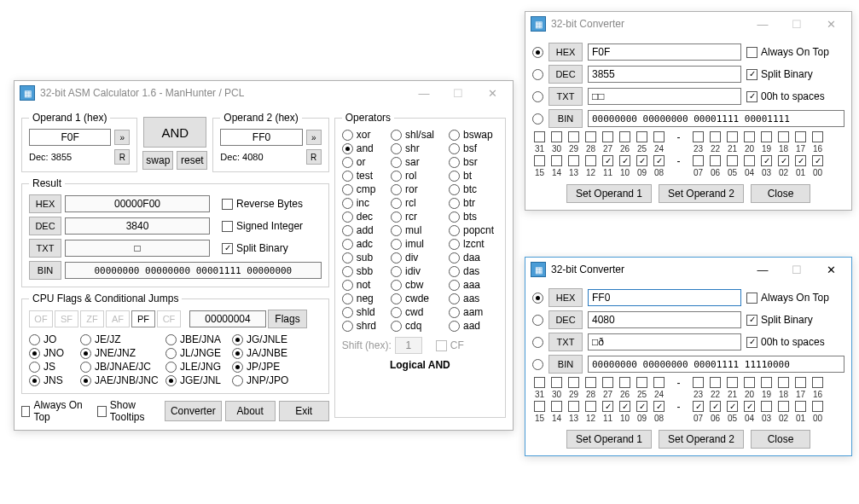  What do you see at coordinates (415, 244) in the screenshot?
I see `operator-imul: imul` at bounding box center [415, 244].